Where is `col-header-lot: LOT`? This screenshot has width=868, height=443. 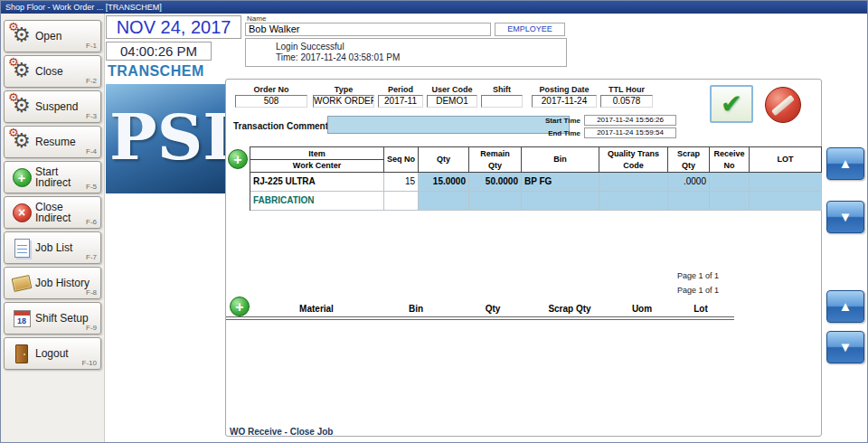
col-header-lot: LOT is located at coordinates (786, 160).